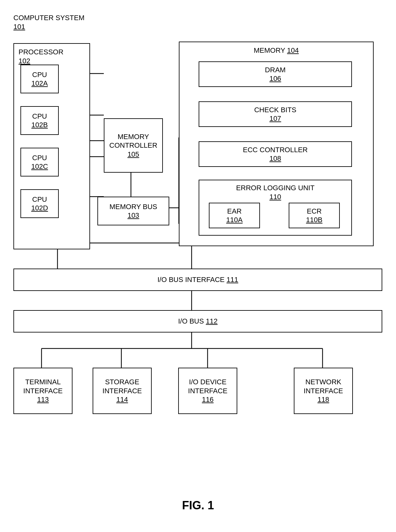 The image size is (396, 532). What do you see at coordinates (40, 121) in the screenshot?
I see `cpu-b-label: CPU 102B` at bounding box center [40, 121].